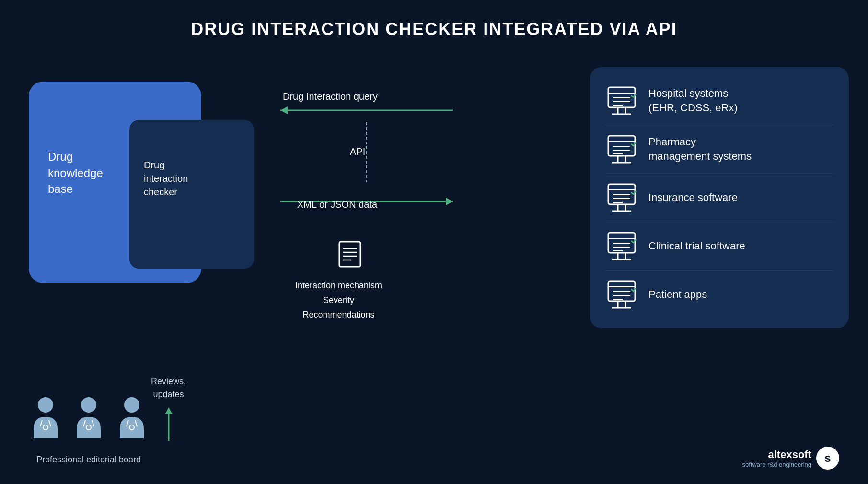 This screenshot has height=484, width=868. I want to click on hospital-label: Hospital systems(EHR, CDSS, eRx), so click(693, 101).